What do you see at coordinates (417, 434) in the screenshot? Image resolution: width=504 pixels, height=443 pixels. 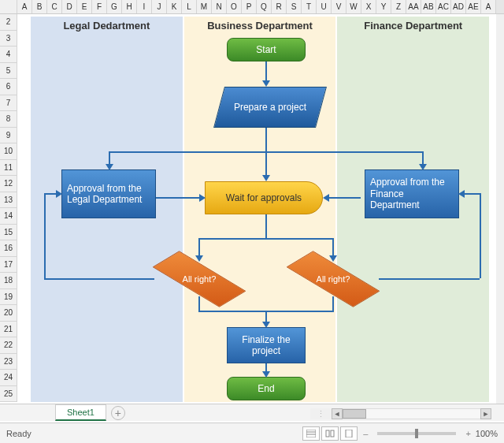 I see `zoom-slider` at bounding box center [417, 434].